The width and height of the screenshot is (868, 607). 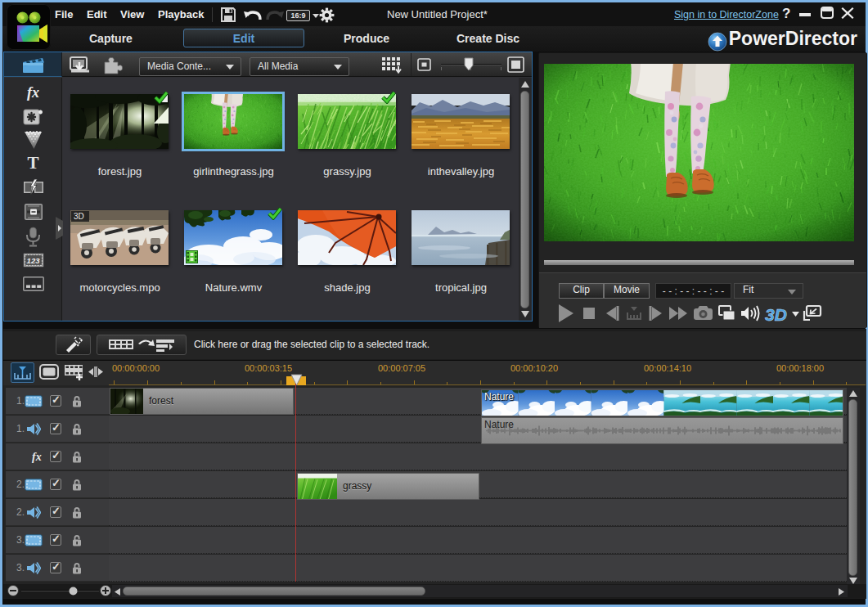 What do you see at coordinates (34, 260) in the screenshot?
I see `svg-text: 123` at bounding box center [34, 260].